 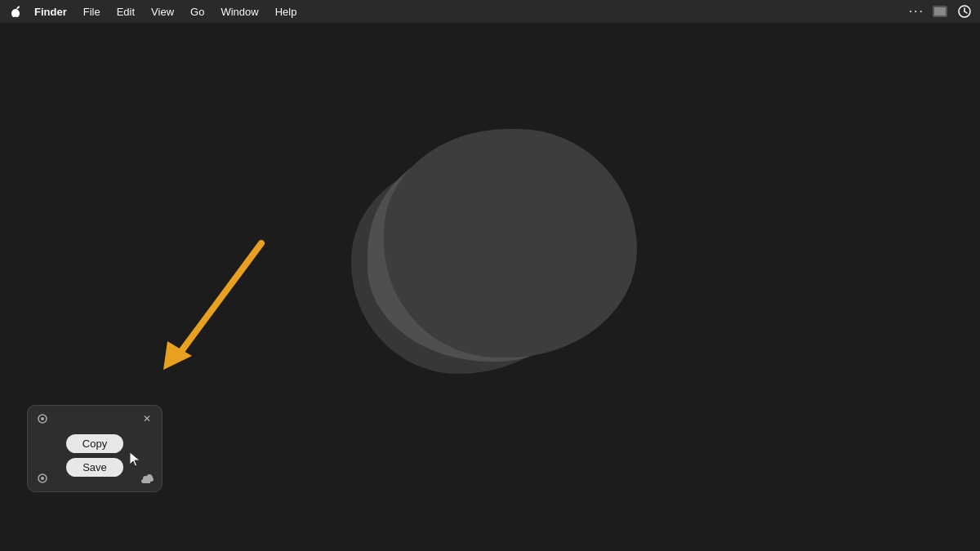 What do you see at coordinates (198, 11) in the screenshot?
I see `menubar-go: Go` at bounding box center [198, 11].